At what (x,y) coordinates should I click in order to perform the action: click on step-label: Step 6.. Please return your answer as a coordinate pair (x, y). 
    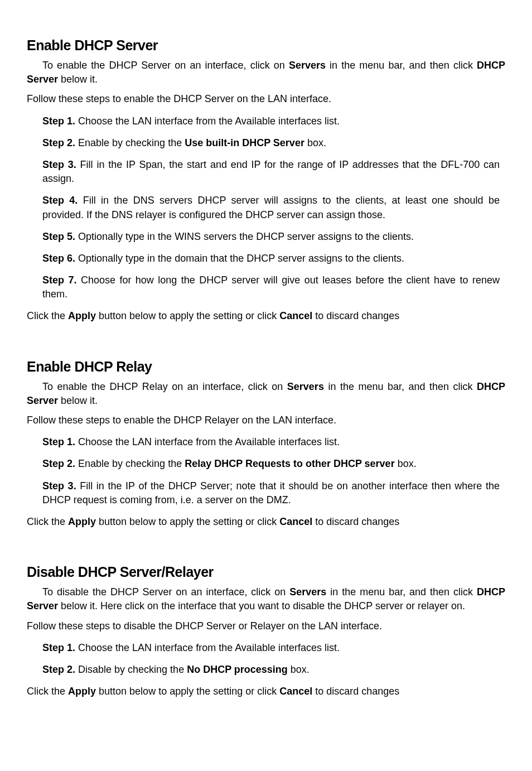
    Looking at the image, I should click on (59, 258).